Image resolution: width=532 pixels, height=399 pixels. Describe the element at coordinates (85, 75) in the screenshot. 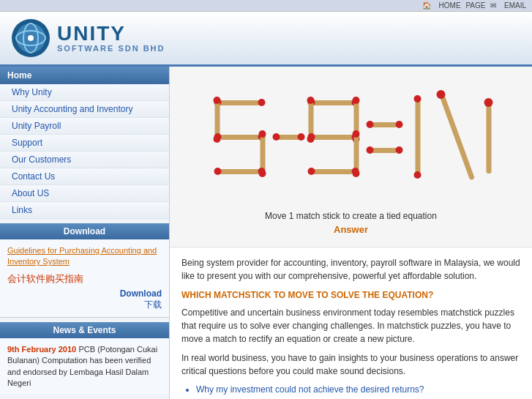

I see `nav-home: Home` at that location.